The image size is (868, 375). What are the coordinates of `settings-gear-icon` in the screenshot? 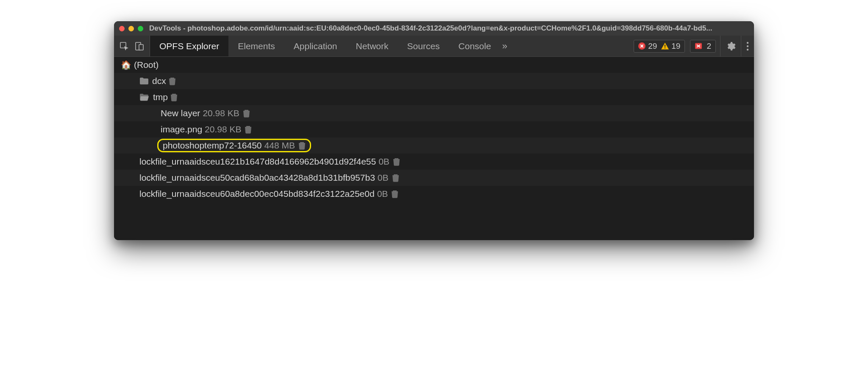 It's located at (731, 46).